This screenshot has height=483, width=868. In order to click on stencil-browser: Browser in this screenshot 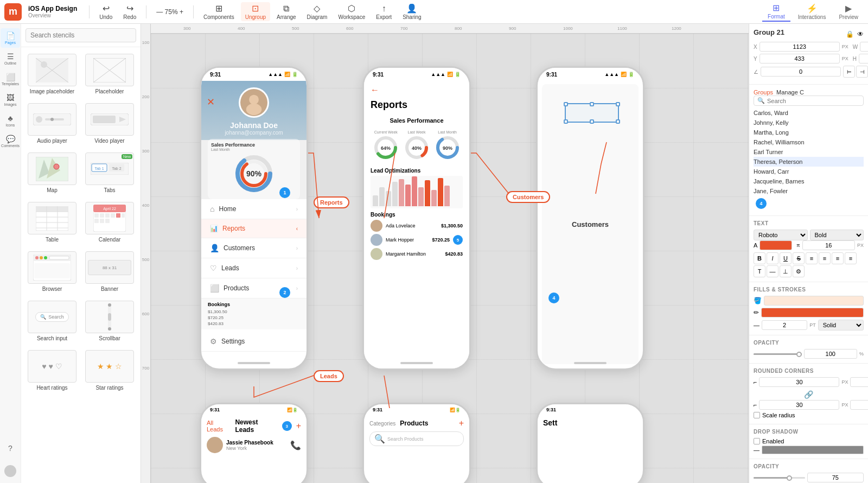, I will do `click(52, 271)`.